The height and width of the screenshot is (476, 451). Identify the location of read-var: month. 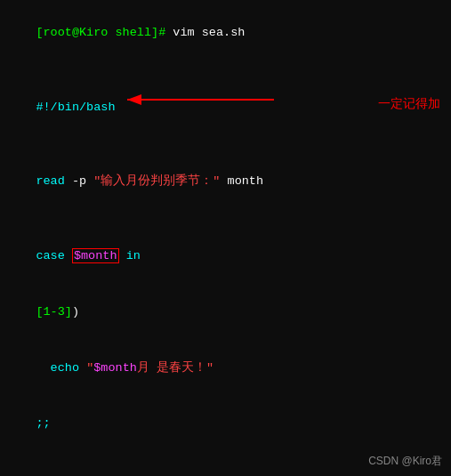
(246, 182).